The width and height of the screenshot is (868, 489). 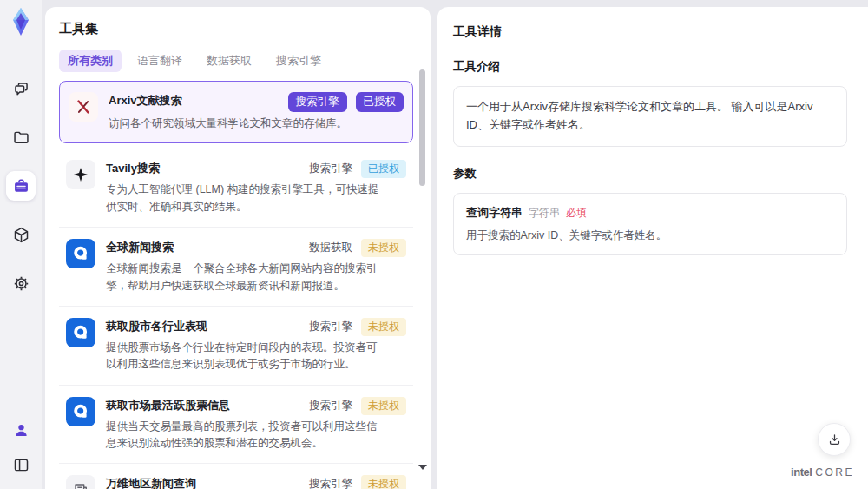 What do you see at coordinates (576, 214) in the screenshot?
I see `parameter-required-badge: 必填` at bounding box center [576, 214].